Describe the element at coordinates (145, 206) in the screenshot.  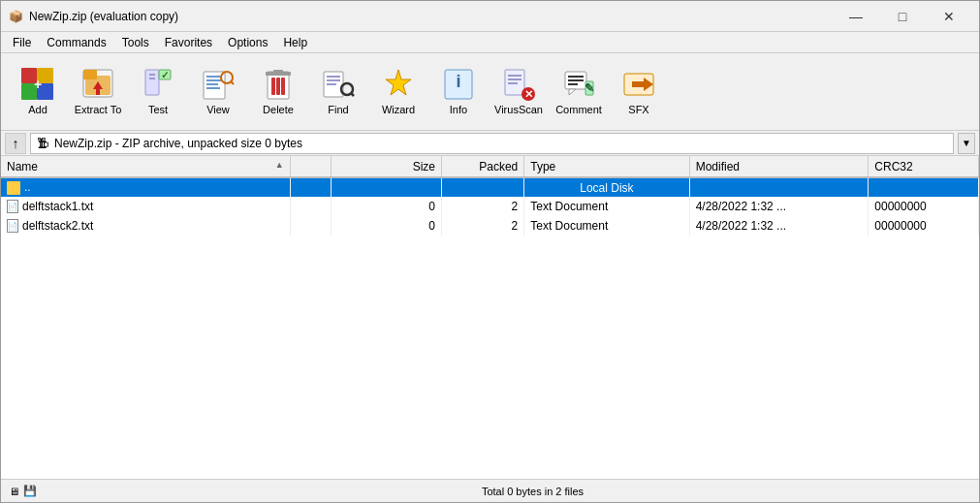
I see `file-name-cell: 📄delftstack1.txt` at that location.